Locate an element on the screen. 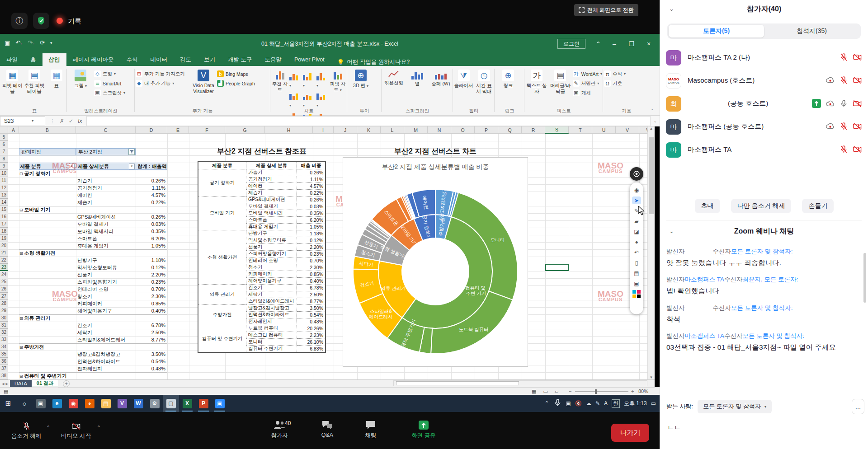  taskbar-app-blue-icon: W is located at coordinates (138, 403).